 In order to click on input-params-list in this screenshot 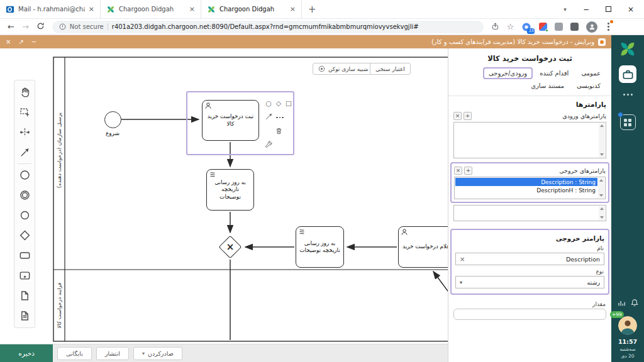, I will do `click(530, 140)`.